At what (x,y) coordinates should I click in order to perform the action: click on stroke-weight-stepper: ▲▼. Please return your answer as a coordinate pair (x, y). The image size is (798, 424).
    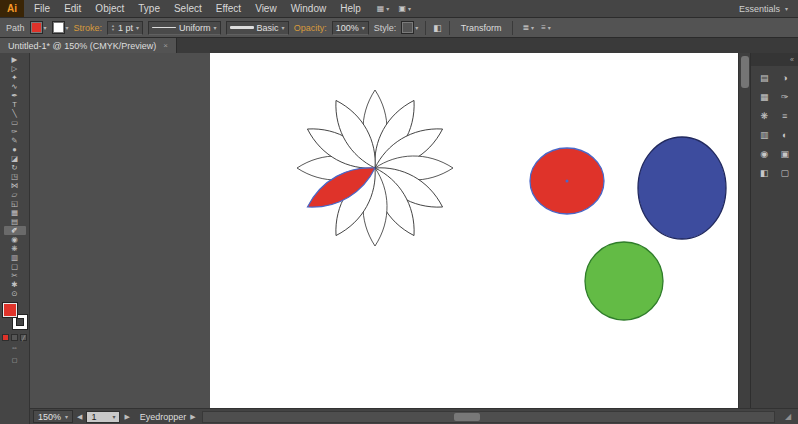
    Looking at the image, I should click on (113, 28).